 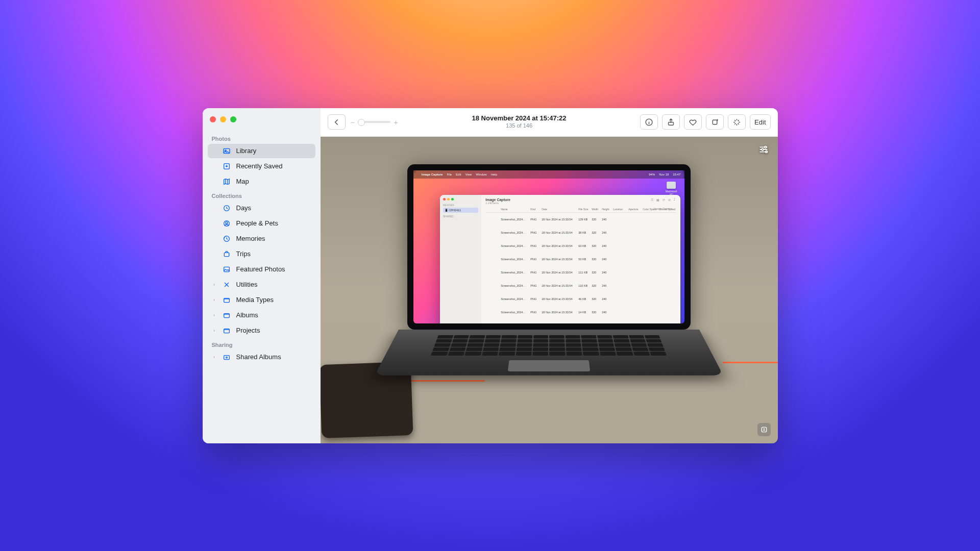 What do you see at coordinates (261, 315) in the screenshot?
I see `sidebar-item-albums: ›Albums` at bounding box center [261, 315].